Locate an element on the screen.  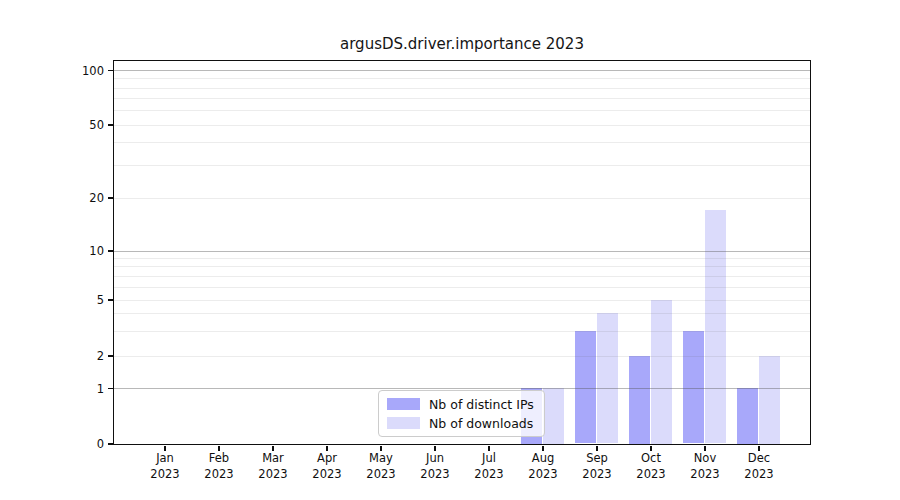
bar-nb-of-distinct-ips-dec is located at coordinates (748, 416).